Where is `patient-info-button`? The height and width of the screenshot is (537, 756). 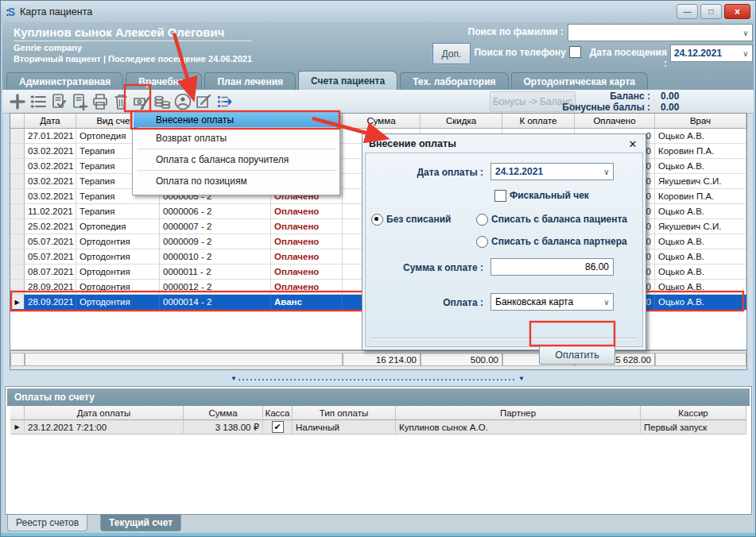 patient-info-button is located at coordinates (183, 102).